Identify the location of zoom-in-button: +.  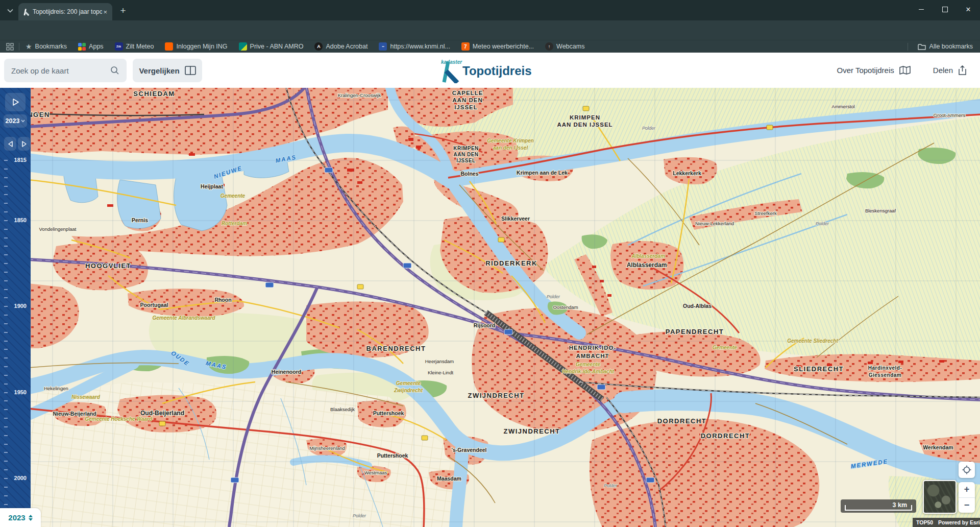
(967, 490).